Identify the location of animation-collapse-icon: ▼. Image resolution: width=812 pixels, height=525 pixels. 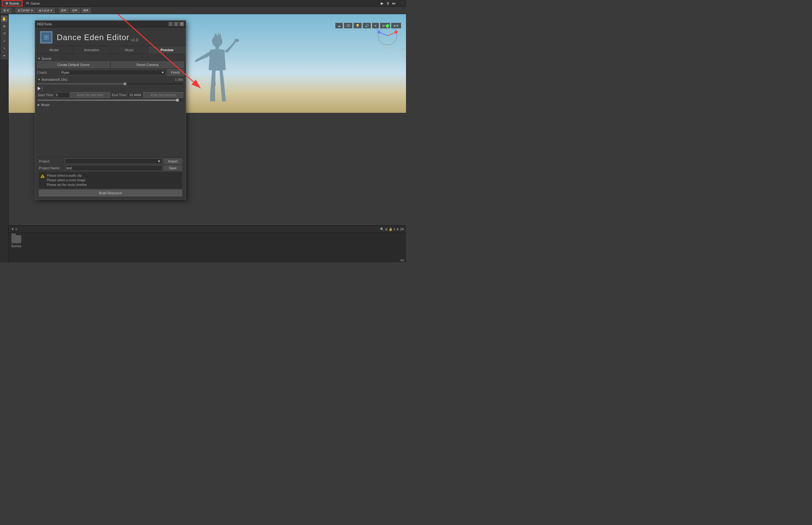
(39, 80).